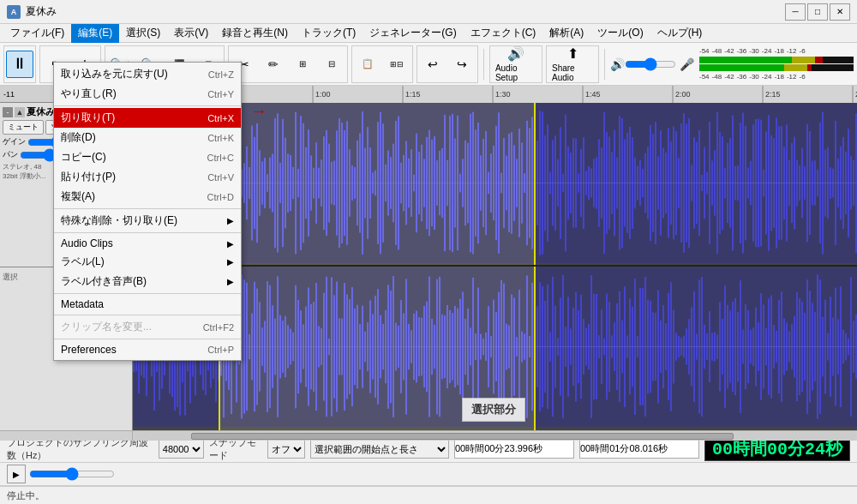 The image size is (857, 504). What do you see at coordinates (818, 12) in the screenshot?
I see `maximize-button: □` at bounding box center [818, 12].